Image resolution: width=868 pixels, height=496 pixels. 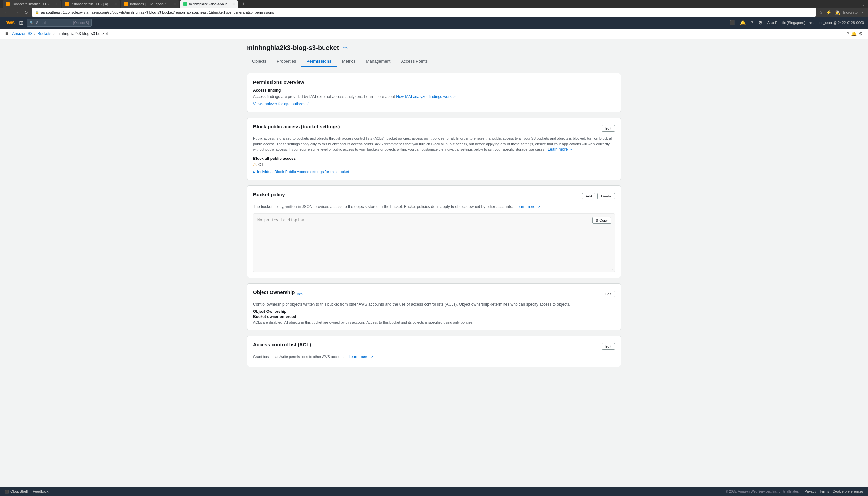 What do you see at coordinates (608, 128) in the screenshot?
I see `block-access-edit-button: Edit` at bounding box center [608, 128].